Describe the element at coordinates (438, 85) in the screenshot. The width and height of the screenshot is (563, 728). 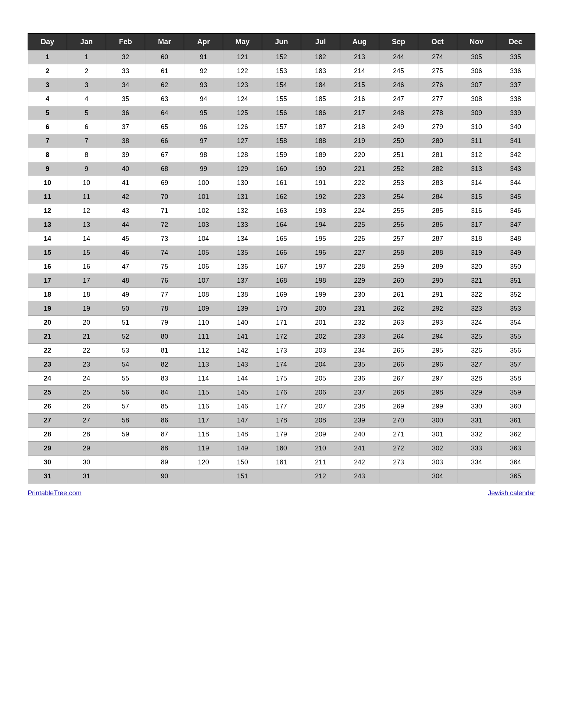
I see `date-cell: 276` at that location.